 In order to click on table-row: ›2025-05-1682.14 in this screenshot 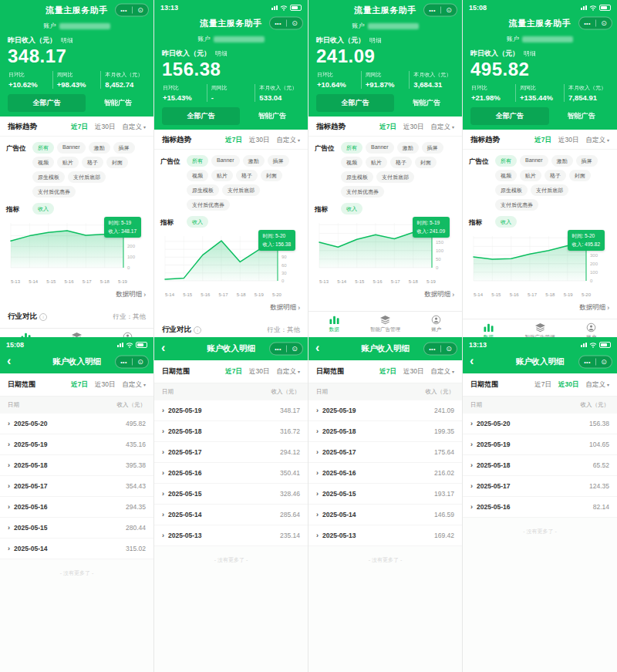, I will do `click(540, 508)`.